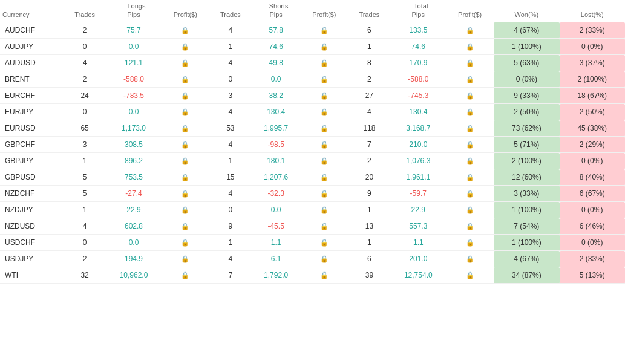 The image size is (625, 364). What do you see at coordinates (276, 112) in the screenshot?
I see `cell-shorts-pips: 130.4` at bounding box center [276, 112].